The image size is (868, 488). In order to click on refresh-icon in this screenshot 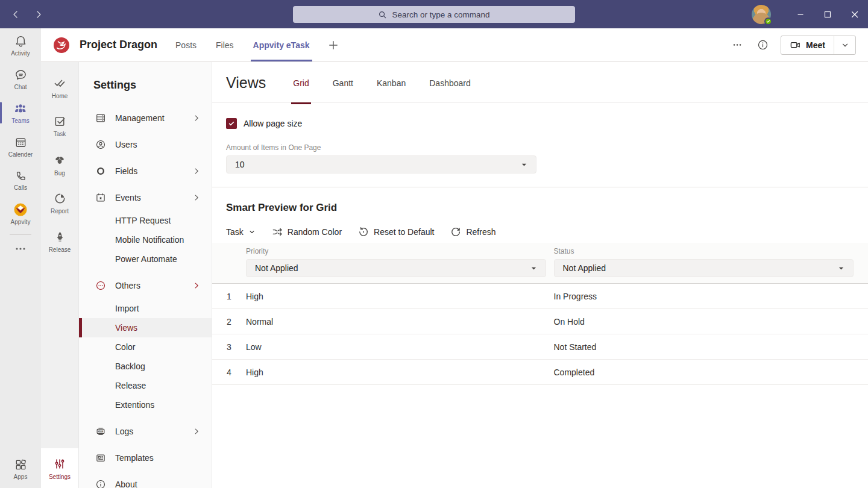, I will do `click(456, 232)`.